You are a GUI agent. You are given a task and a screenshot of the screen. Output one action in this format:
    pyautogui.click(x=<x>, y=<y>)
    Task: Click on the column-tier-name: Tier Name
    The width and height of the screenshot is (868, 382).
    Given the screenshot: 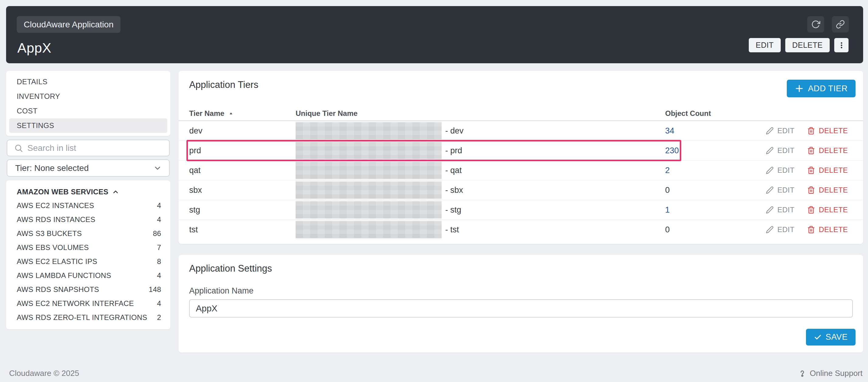 What is the action you would take?
    pyautogui.click(x=242, y=113)
    